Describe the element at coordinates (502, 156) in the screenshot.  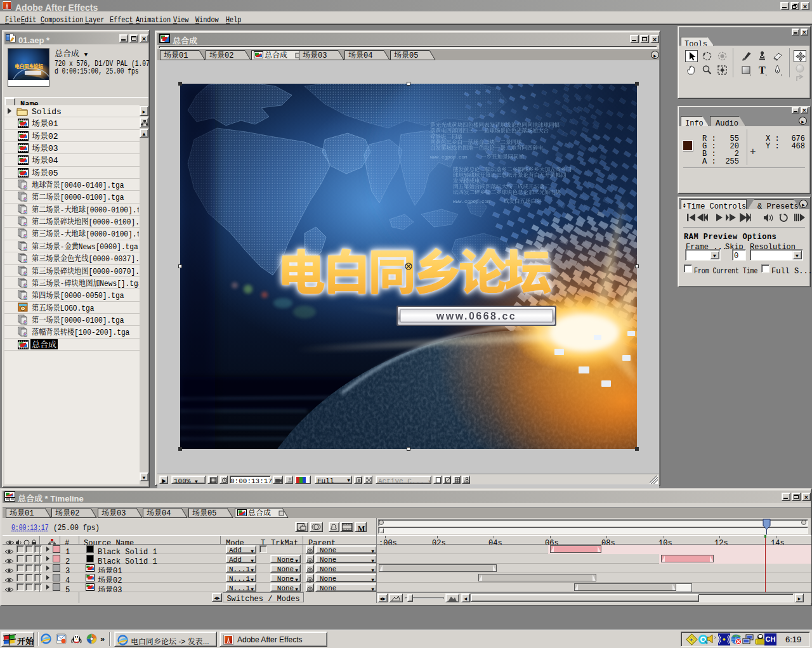
I see `svg-text: 一乡五加景同同始` at that location.